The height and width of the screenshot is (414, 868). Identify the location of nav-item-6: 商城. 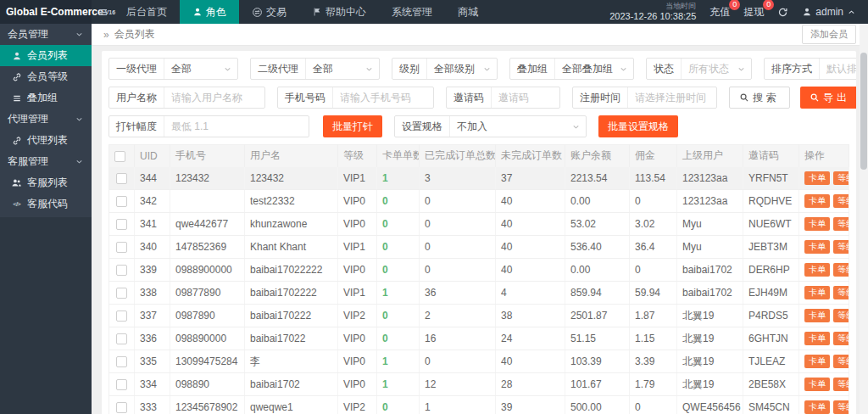
(468, 12).